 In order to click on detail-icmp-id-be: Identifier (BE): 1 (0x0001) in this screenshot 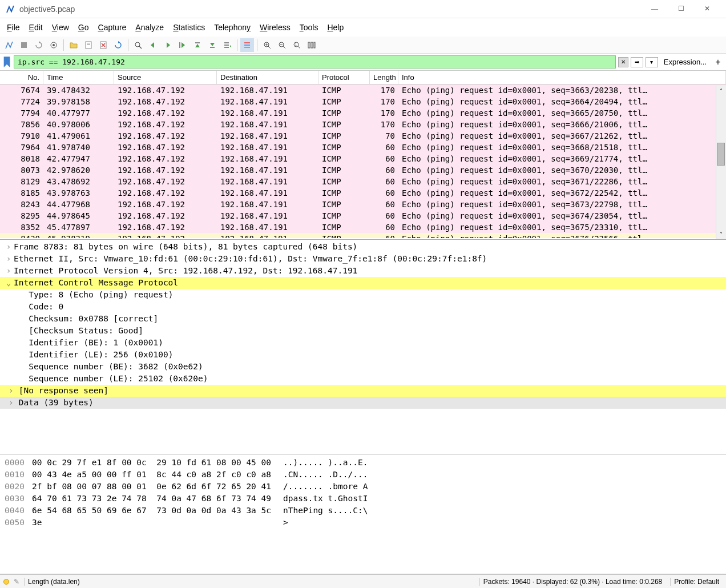, I will do `click(363, 343)`.